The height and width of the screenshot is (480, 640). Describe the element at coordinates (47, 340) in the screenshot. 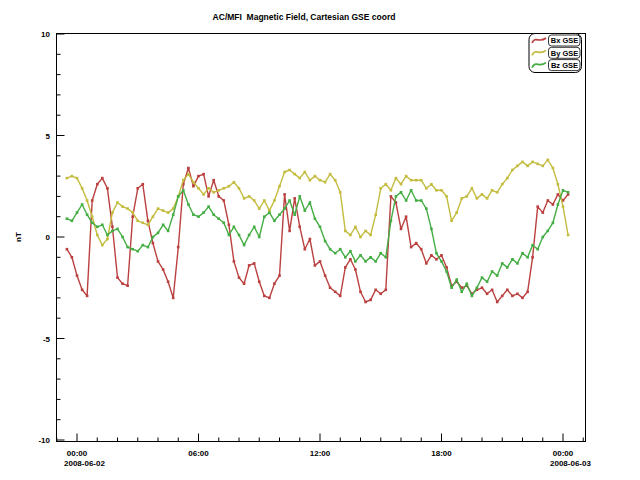

I see `y-tick-label: -5` at that location.